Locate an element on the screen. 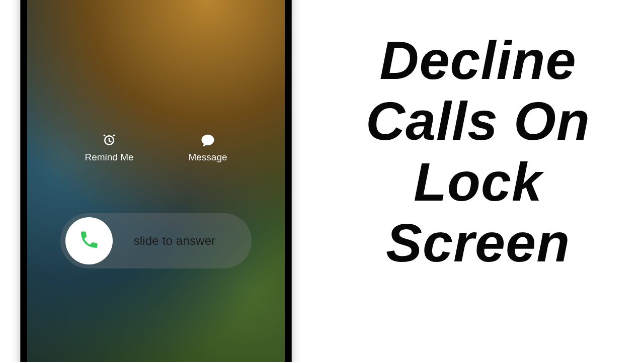 This screenshot has height=362, width=644. message-button: Message is located at coordinates (207, 148).